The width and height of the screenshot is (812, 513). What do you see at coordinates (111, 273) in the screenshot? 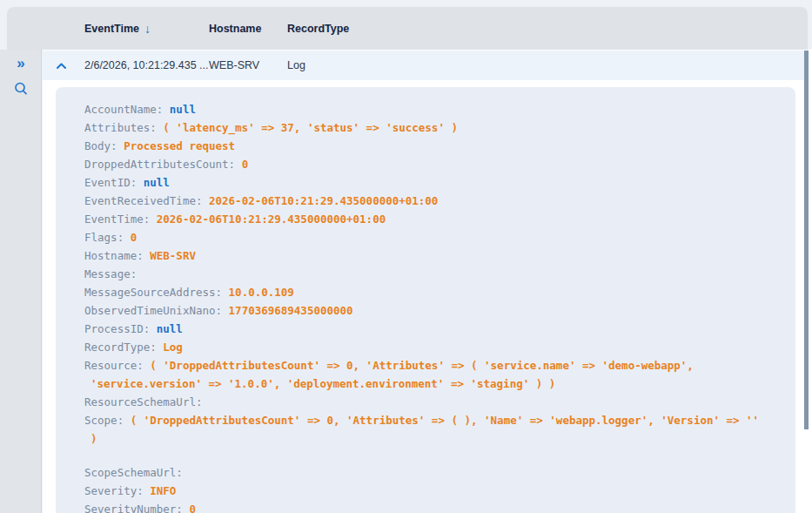
I see `field-key: Message:` at bounding box center [111, 273].